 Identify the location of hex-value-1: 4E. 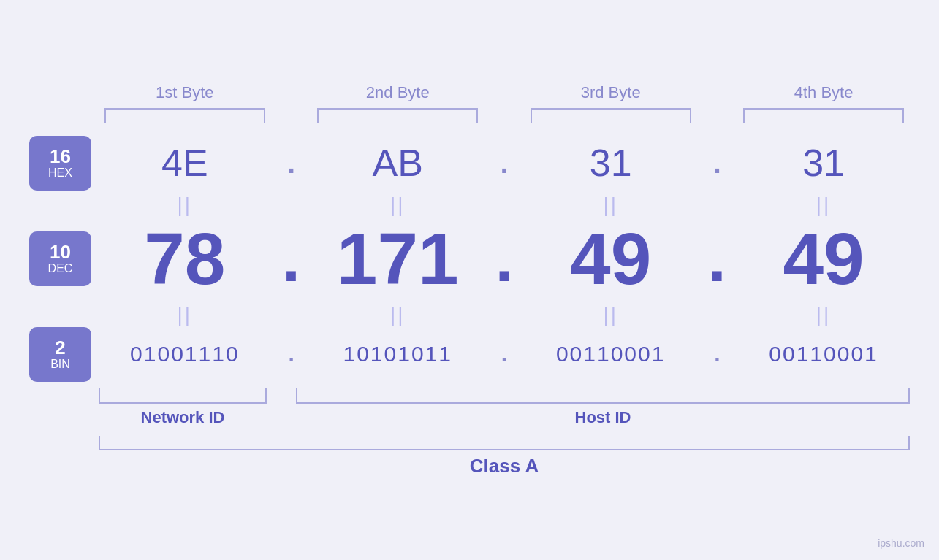
(185, 163).